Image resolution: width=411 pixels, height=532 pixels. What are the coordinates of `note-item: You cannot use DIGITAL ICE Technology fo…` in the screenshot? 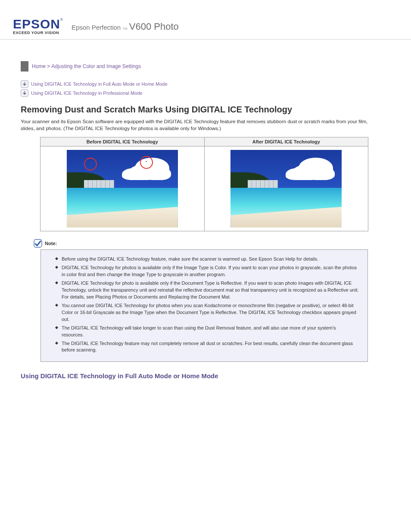 It's located at (207, 313).